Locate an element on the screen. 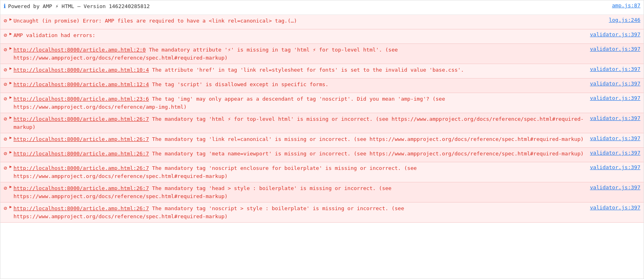  console-row-error-9: ⊘ ▶ http://localhost:8000/article.amp.ht… is located at coordinates (322, 155).